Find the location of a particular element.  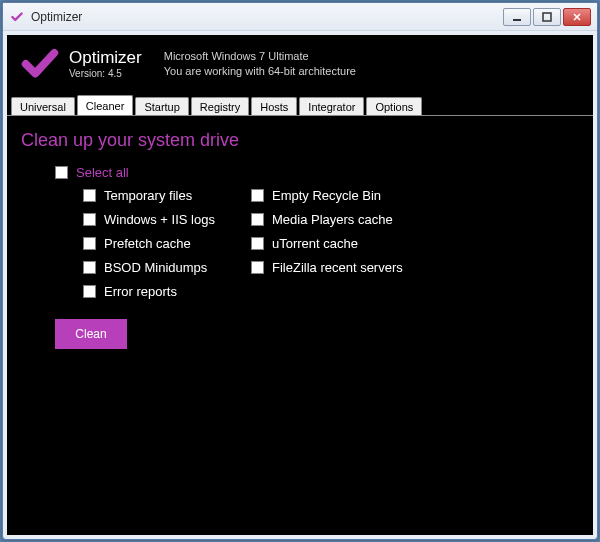

tab-options: Options is located at coordinates (394, 106).